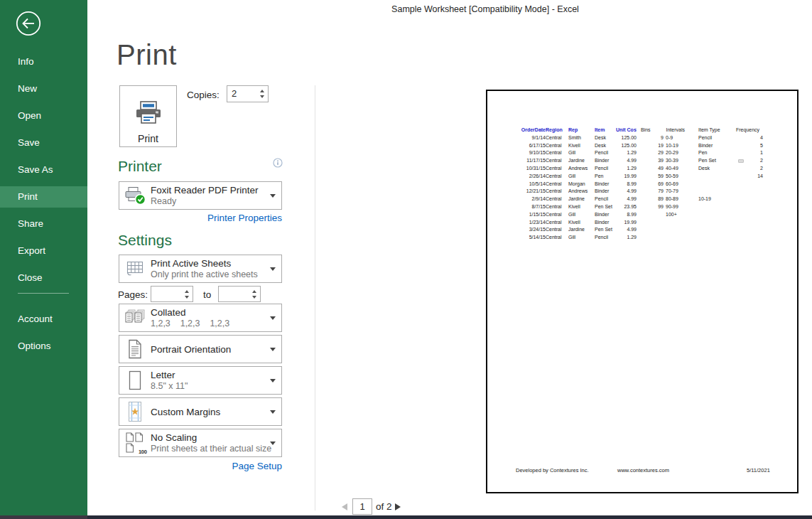 This screenshot has height=519, width=812. I want to click on preview-table-cell: 39, so click(650, 161).